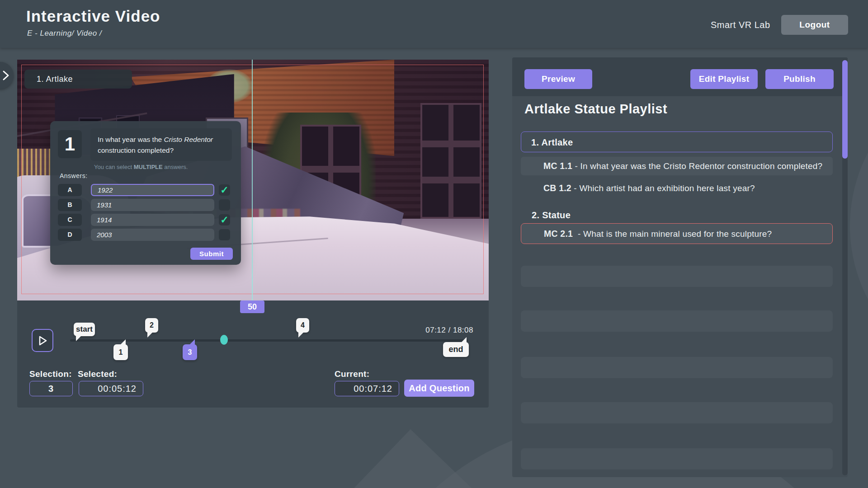  What do you see at coordinates (84, 329) in the screenshot?
I see `timeline-marker-start: start` at bounding box center [84, 329].